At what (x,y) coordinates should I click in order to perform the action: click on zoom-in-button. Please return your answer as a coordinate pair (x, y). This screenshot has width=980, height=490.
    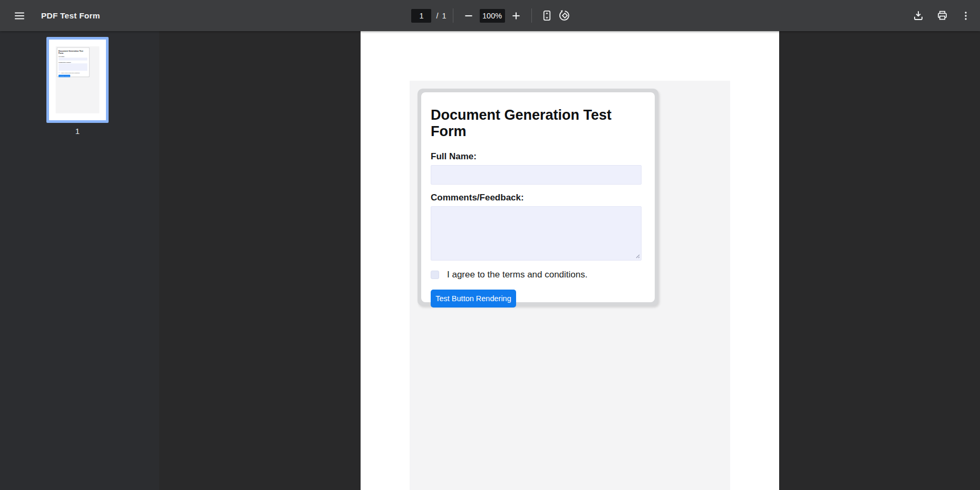
    Looking at the image, I should click on (516, 16).